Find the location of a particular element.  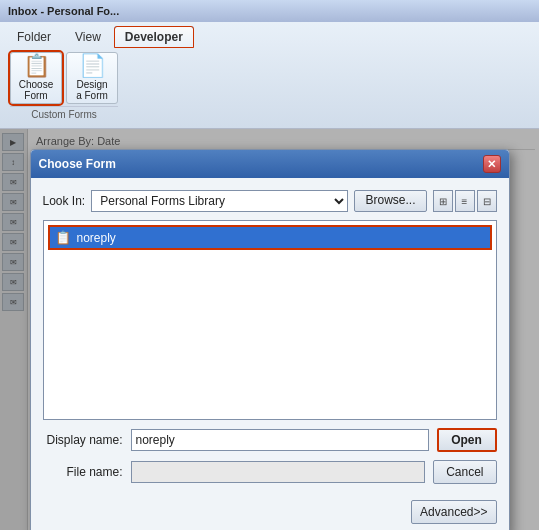

form-item-label: noreply is located at coordinates (96, 238).